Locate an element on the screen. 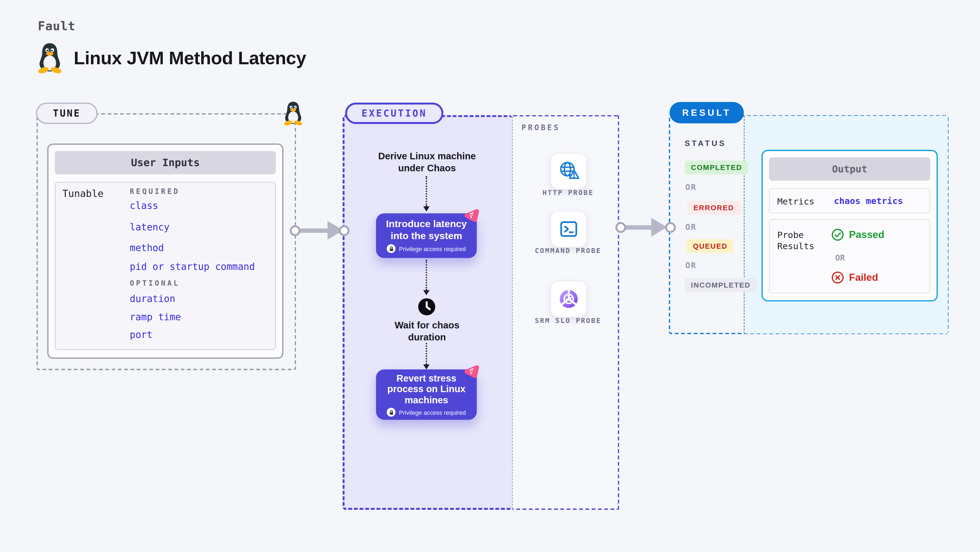 This screenshot has width=980, height=552. passed-label: Passed is located at coordinates (867, 235).